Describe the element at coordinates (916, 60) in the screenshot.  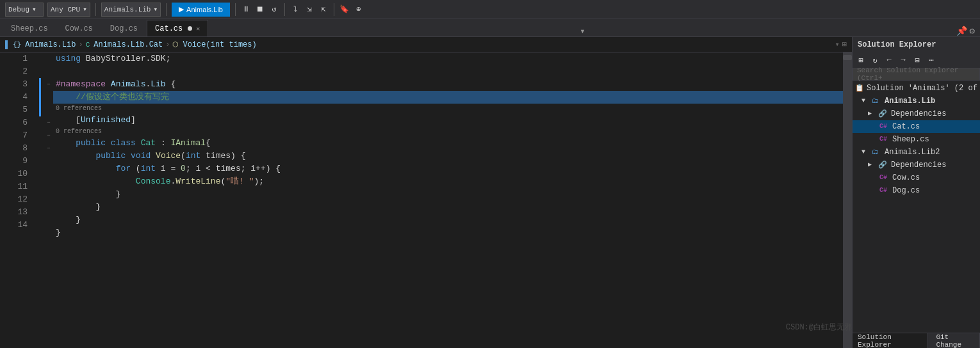
I see `solution-explorer-toolbar: ⊞ ↻ ← → ⊟ ⋯` at that location.